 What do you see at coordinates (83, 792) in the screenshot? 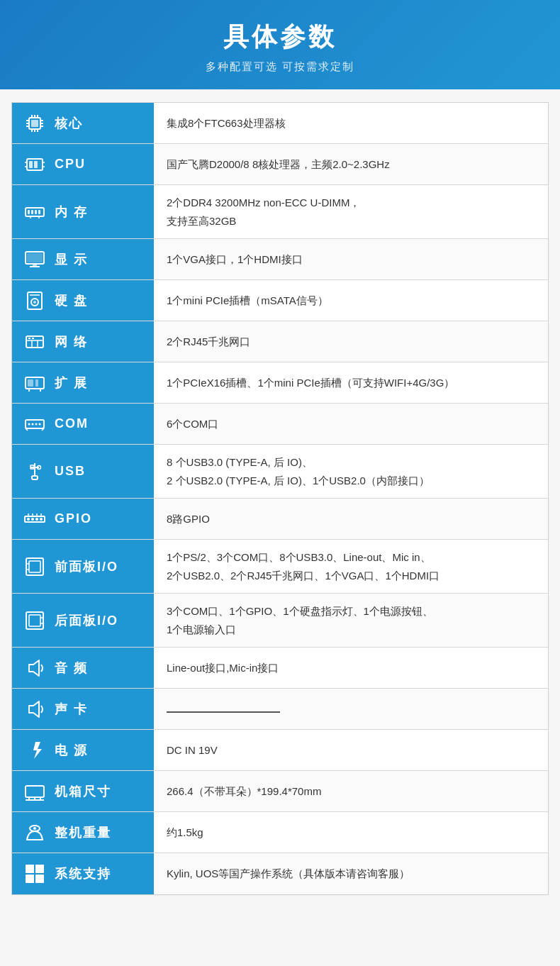
I see `row-label-text-size: 机箱尺寸` at bounding box center [83, 792].